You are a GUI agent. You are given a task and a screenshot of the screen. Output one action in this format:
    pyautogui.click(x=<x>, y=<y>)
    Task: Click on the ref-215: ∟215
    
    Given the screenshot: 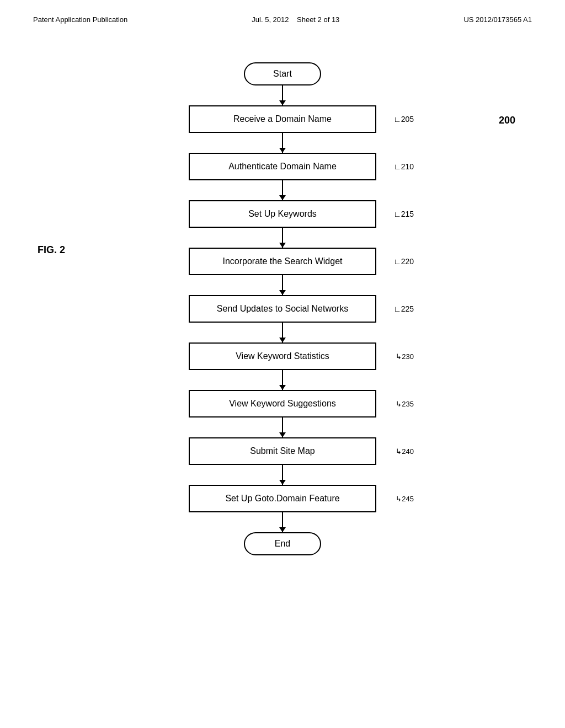 What is the action you would take?
    pyautogui.click(x=404, y=214)
    